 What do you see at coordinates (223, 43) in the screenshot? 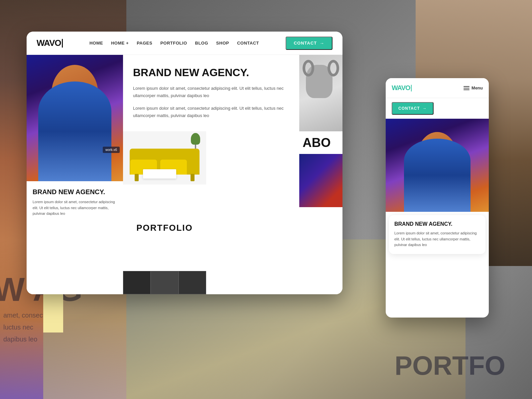
I see `nav-shop: SHOP` at bounding box center [223, 43].